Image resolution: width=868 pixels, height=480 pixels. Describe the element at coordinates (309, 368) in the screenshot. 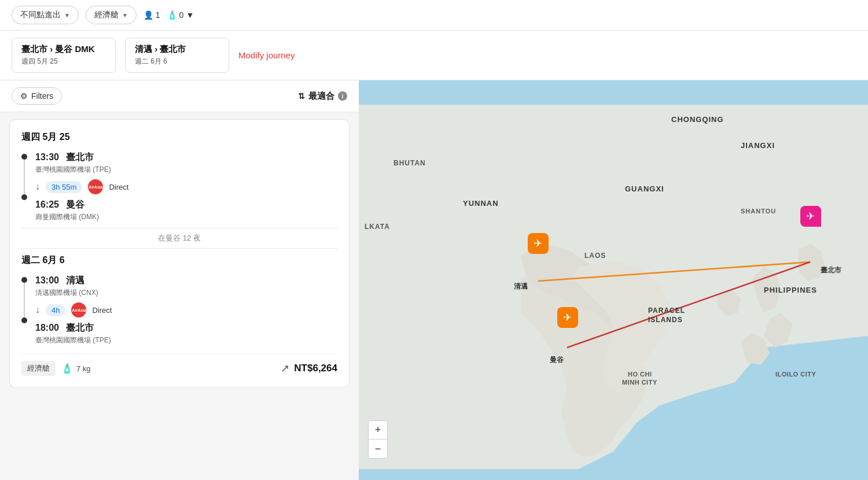

I see `price-row: ↗ NT$6,264` at that location.